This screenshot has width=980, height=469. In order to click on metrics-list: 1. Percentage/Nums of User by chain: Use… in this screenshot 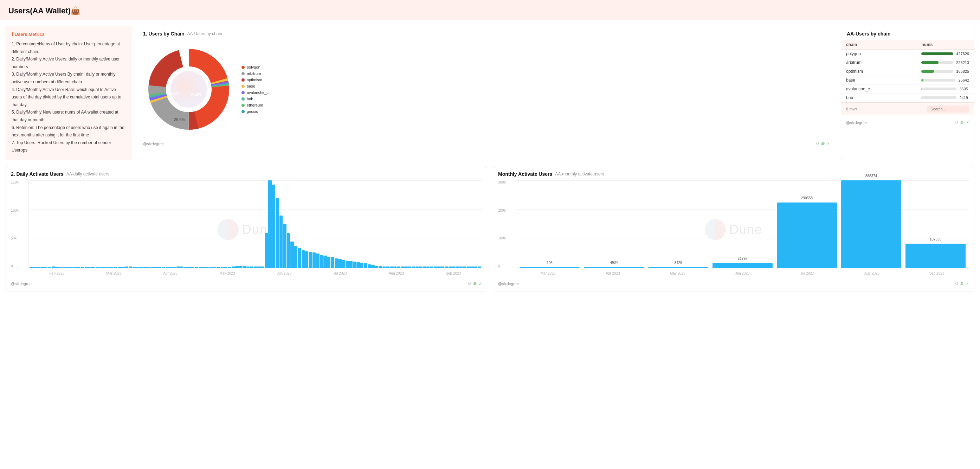, I will do `click(69, 97)`.